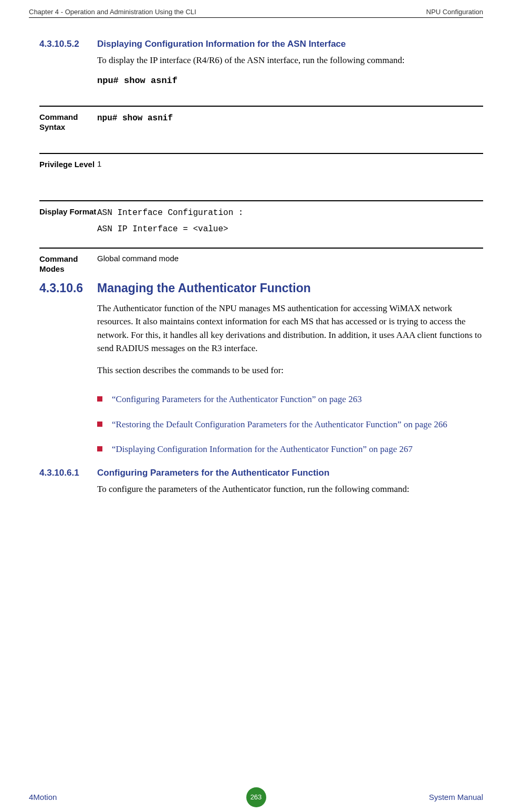 The height and width of the screenshot is (812, 512). I want to click on definition-command-syntax: Command Syntax npu# show asnif, so click(262, 125).